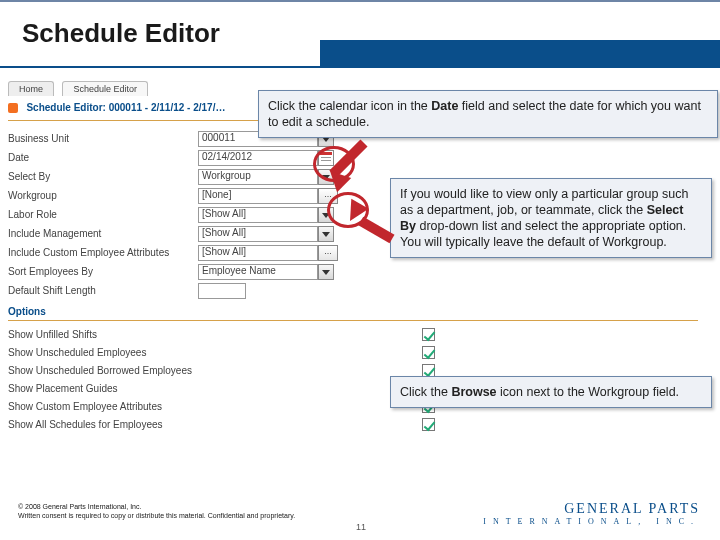 Image resolution: width=720 pixels, height=540 pixels. What do you see at coordinates (551, 392) in the screenshot?
I see `callout-browse: Click the Browse icon next to the Workgr…` at bounding box center [551, 392].